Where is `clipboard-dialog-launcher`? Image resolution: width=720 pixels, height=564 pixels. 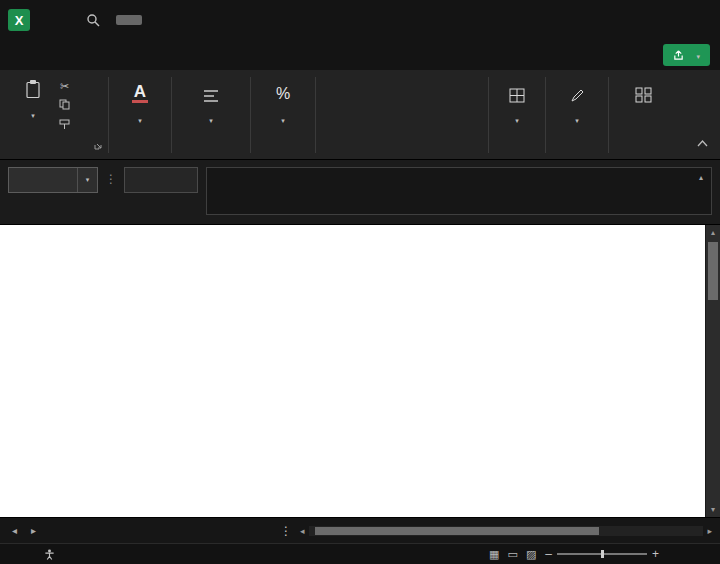 clipboard-dialog-launcher is located at coordinates (98, 145).